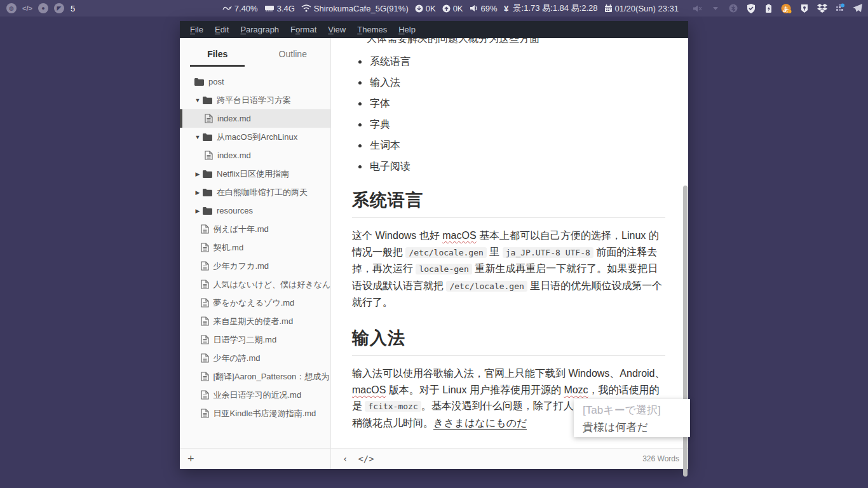 This screenshot has height=488, width=868. What do you see at coordinates (286, 9) in the screenshot?
I see `status-text: 3.4G` at bounding box center [286, 9].